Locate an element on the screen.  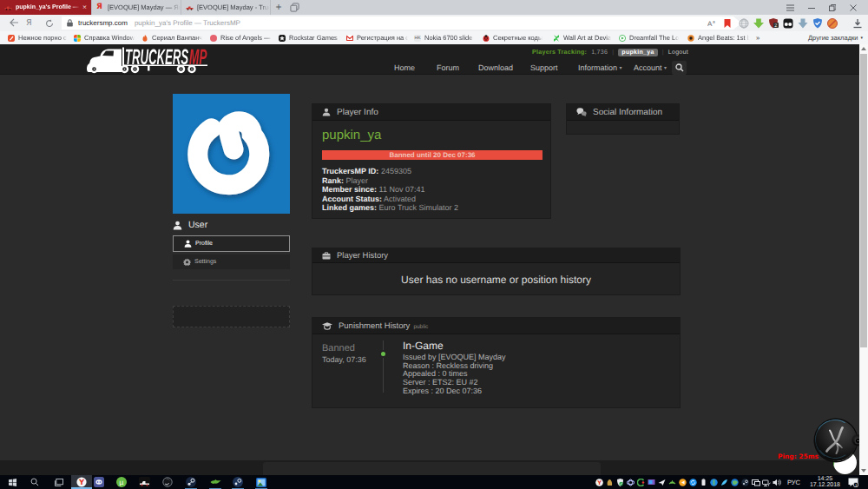
taskbar-steam is located at coordinates (191, 482).